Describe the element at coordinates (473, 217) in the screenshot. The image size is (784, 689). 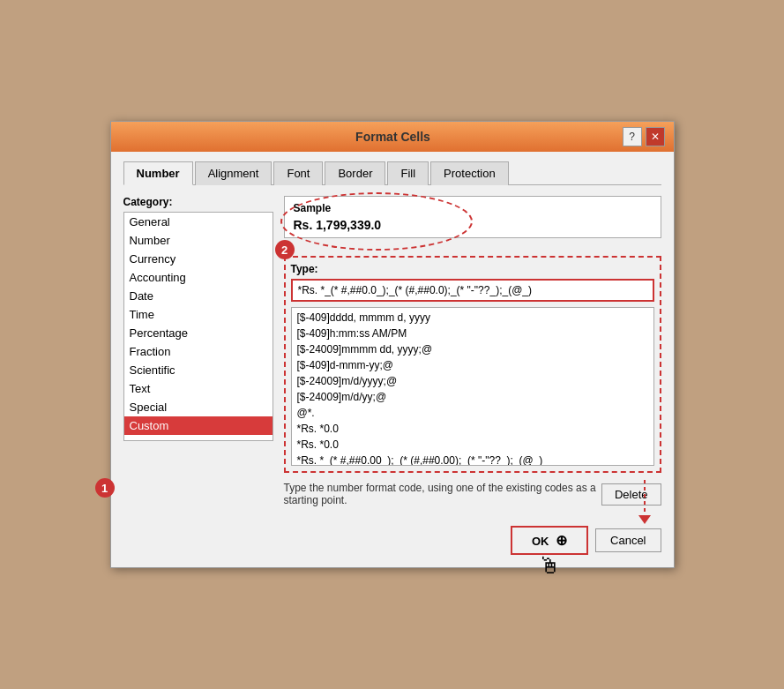
I see `sample-section: Sample Rs. 1,799,339.0` at that location.